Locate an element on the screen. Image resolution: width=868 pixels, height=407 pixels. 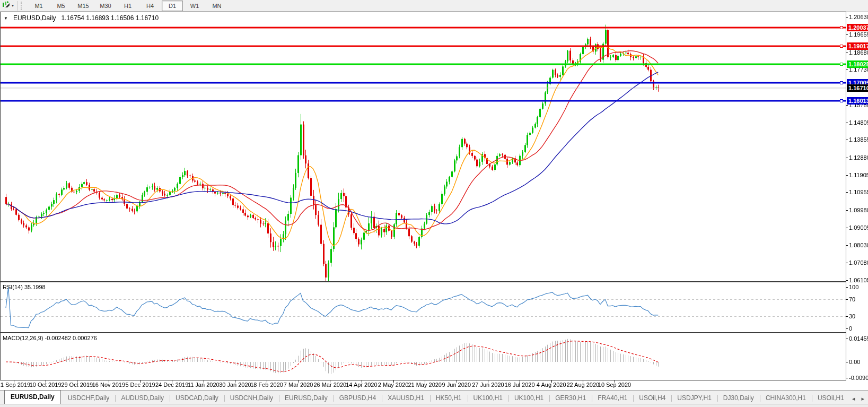
timeframe-button-m1: M1 is located at coordinates (39, 6).